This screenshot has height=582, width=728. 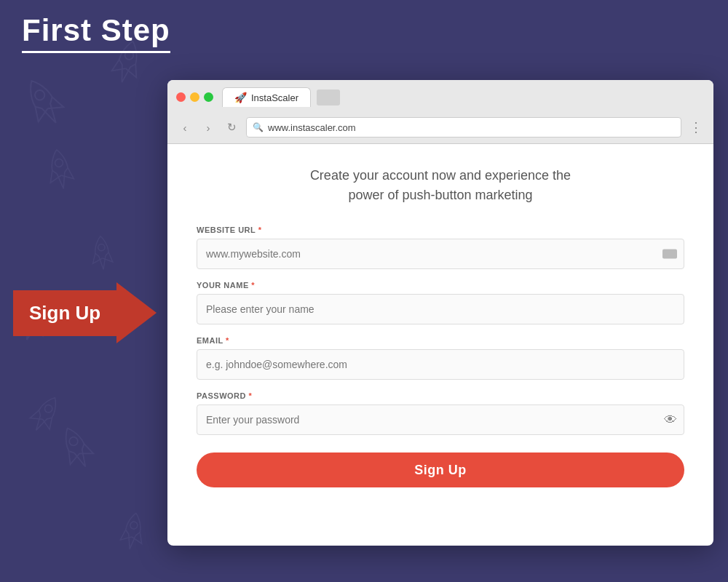 What do you see at coordinates (440, 254) in the screenshot?
I see `website-url-input` at bounding box center [440, 254].